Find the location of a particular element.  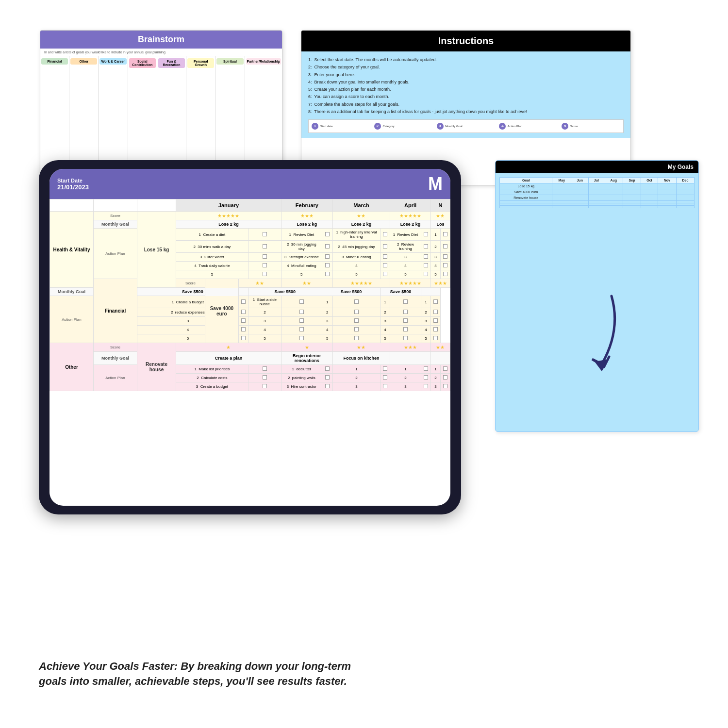

financial-apr-ap-3: 3 is located at coordinates (385, 321).